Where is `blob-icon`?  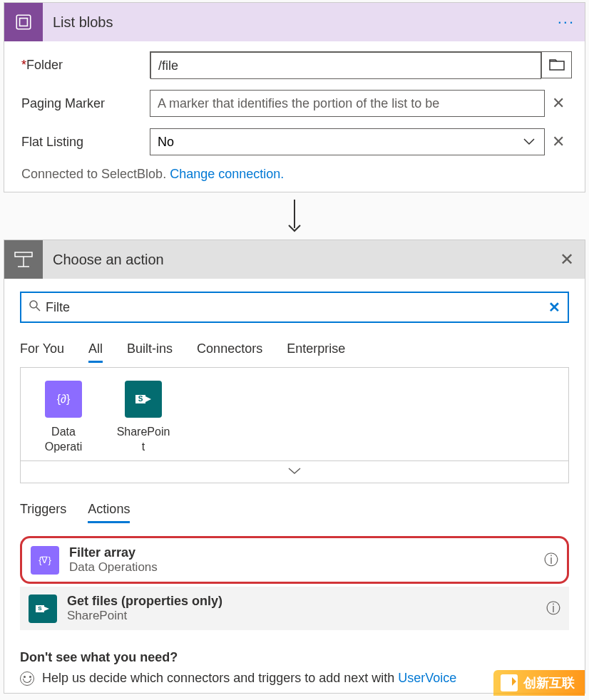
blob-icon is located at coordinates (24, 22).